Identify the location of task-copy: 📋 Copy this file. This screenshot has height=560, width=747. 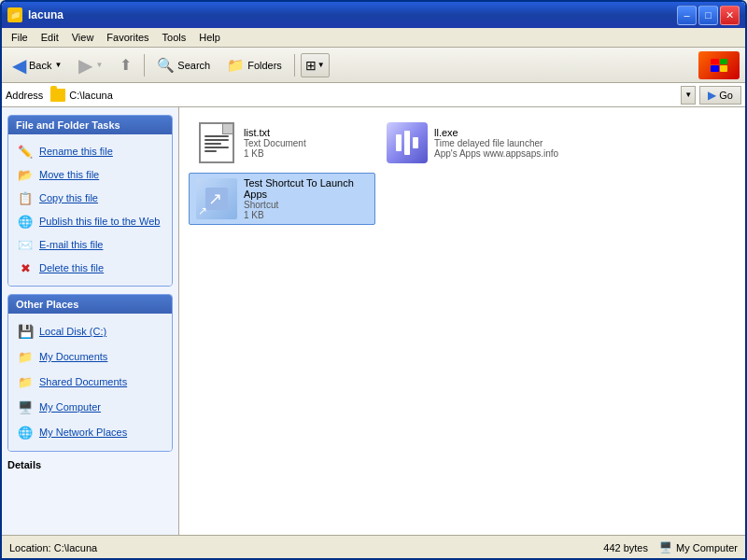
(90, 198).